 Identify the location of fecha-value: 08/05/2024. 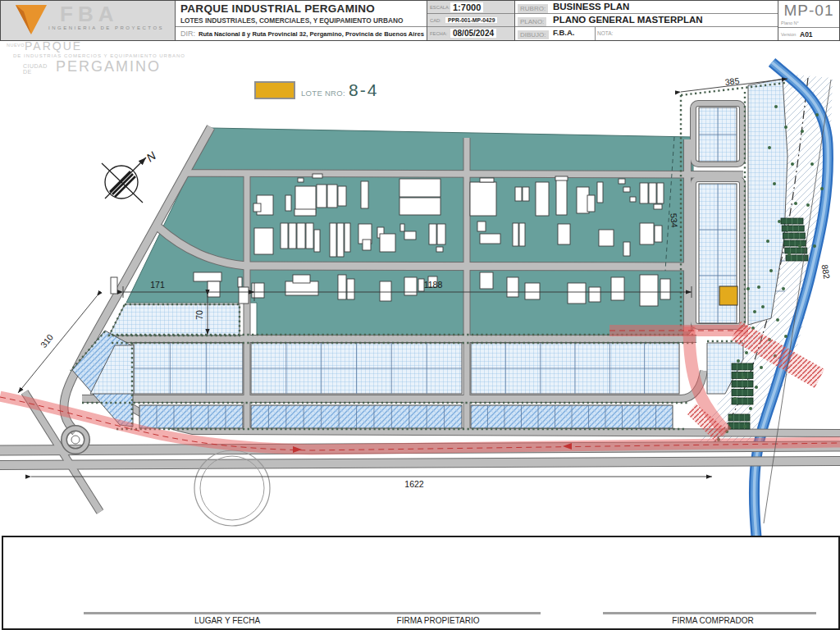
(473, 33).